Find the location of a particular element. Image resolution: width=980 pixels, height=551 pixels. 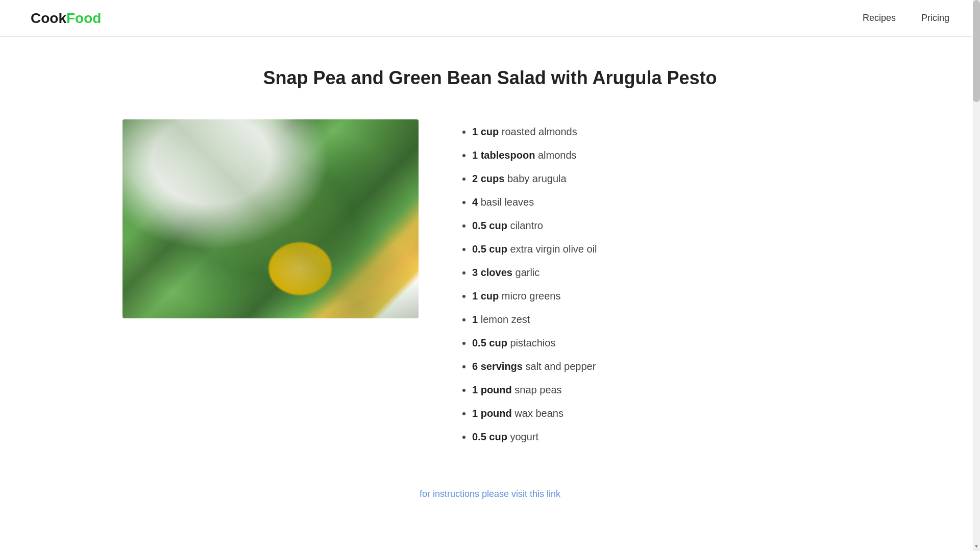

instructions-link: for instructions please visit this link is located at coordinates (490, 494).